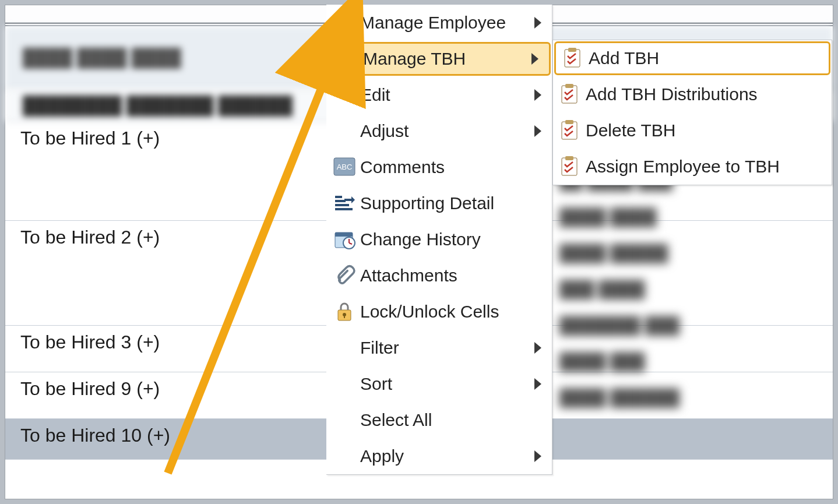 This screenshot has width=838, height=504. Describe the element at coordinates (439, 312) in the screenshot. I see `menu-item-lock-unlock-cells: Lock/Unlock Cells` at that location.